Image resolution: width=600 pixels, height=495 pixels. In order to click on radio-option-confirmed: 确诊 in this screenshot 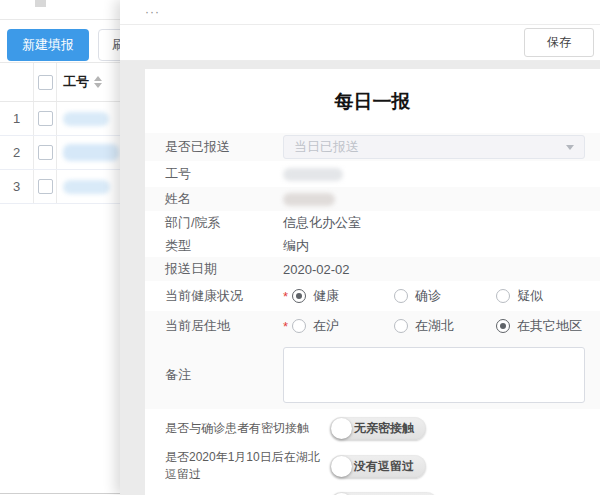, I will do `click(445, 296)`.